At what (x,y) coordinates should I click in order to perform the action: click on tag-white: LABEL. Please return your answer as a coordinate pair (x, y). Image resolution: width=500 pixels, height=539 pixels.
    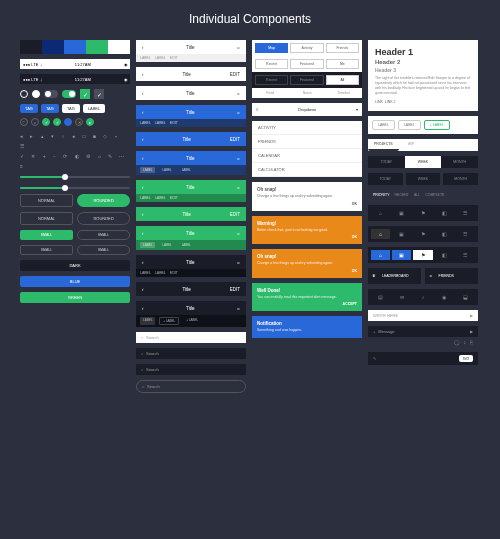
    Looking at the image, I should click on (94, 108).